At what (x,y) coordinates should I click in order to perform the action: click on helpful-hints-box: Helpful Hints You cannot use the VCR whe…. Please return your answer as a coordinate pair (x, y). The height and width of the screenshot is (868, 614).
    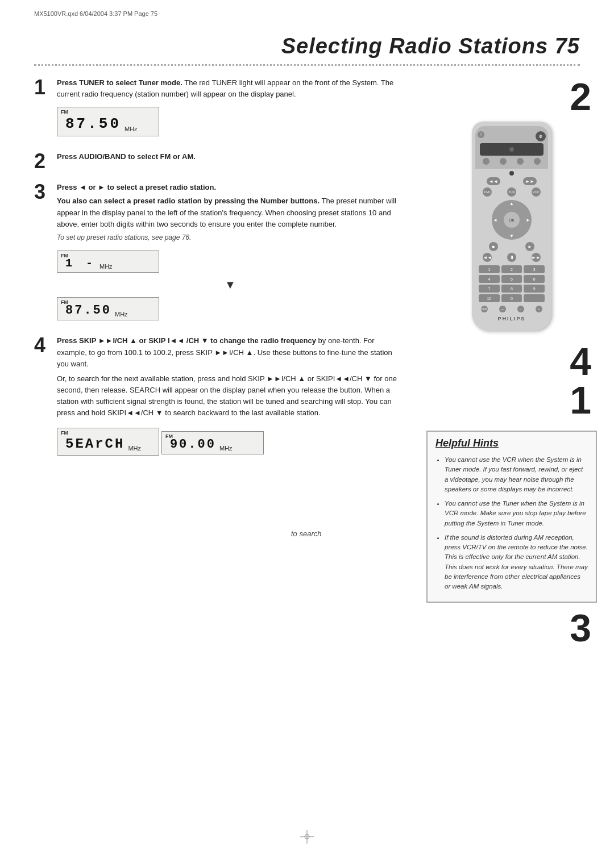
    Looking at the image, I should click on (512, 517).